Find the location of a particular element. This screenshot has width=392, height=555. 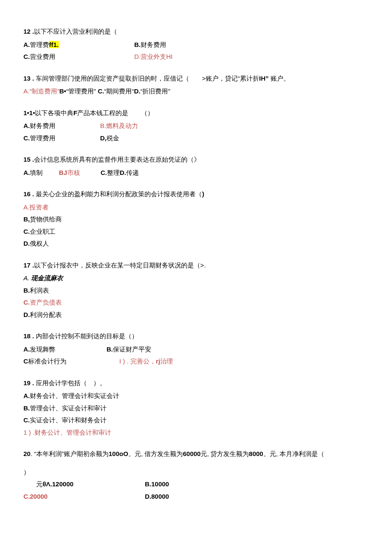

question-13-text: 13 . 车间管理部门使用的固定资产提取折旧的时，应借记（ >账户，贷记“累计折… is located at coordinates (196, 78).